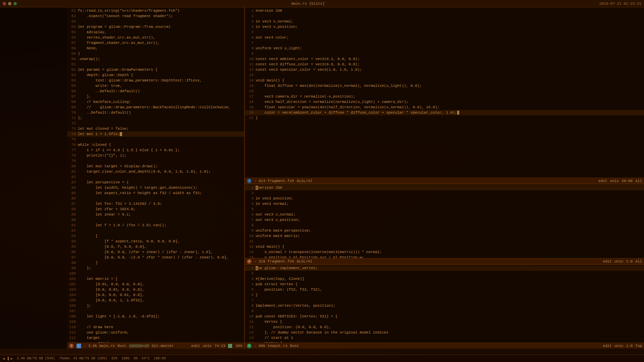  Describe the element at coordinates (72, 231) in the screenshot. I see `line-number: 92` at that location.